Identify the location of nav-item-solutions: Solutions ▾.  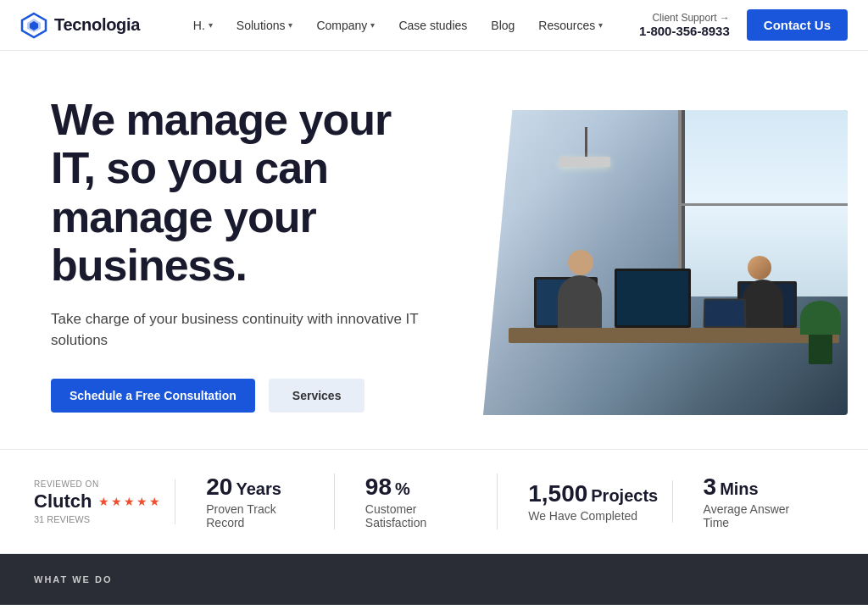
(264, 25).